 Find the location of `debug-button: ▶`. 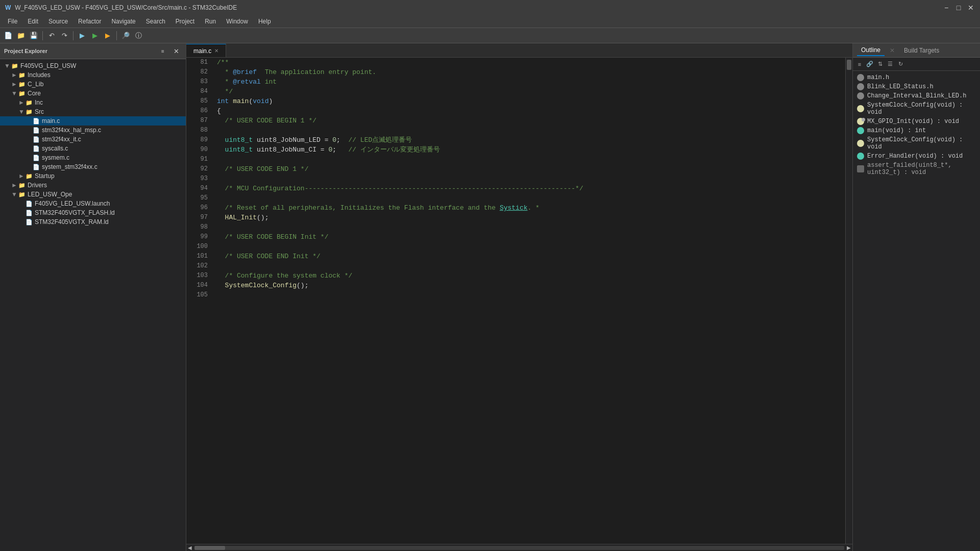

debug-button: ▶ is located at coordinates (108, 36).